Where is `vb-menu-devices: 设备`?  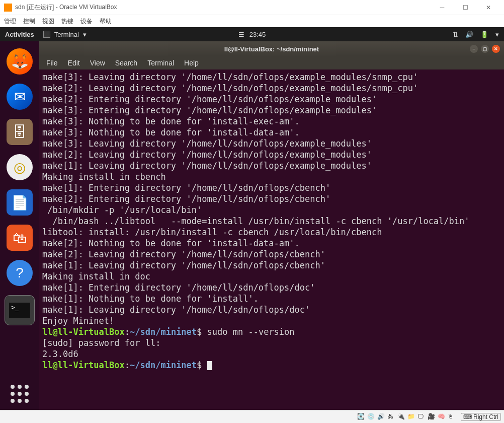
vb-menu-devices: 设备 is located at coordinates (87, 21).